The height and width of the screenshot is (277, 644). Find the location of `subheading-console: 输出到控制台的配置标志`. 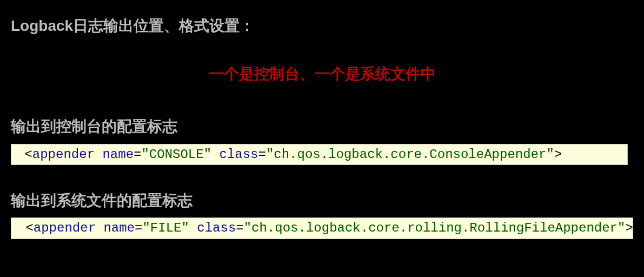

subheading-console: 输出到控制台的配置标志 is located at coordinates (322, 127).